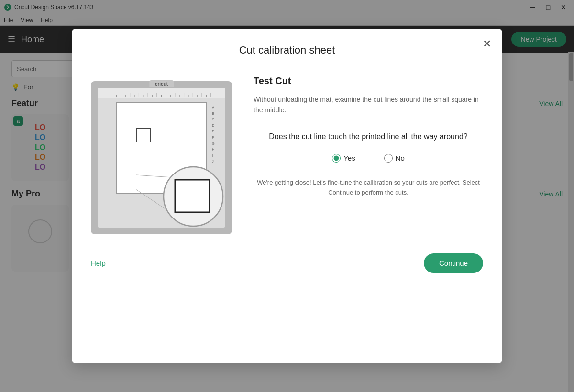 Image resolution: width=574 pixels, height=392 pixels. What do you see at coordinates (99, 263) in the screenshot?
I see `help-link: Help` at bounding box center [99, 263].